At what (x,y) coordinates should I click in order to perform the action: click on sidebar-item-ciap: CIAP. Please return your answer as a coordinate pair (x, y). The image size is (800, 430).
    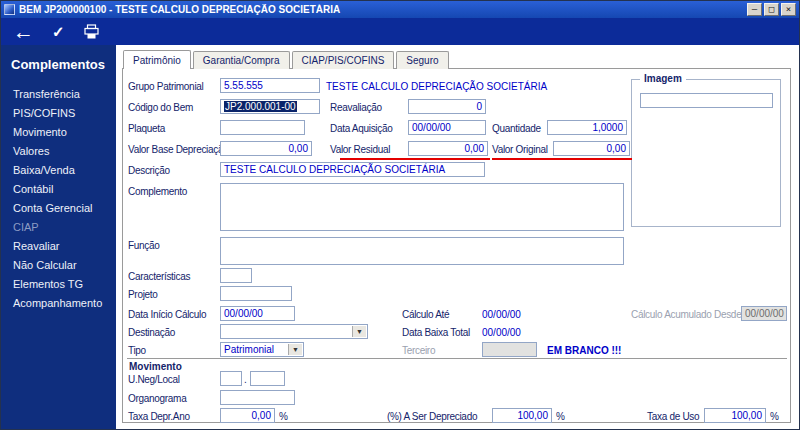
    Looking at the image, I should click on (58, 228).